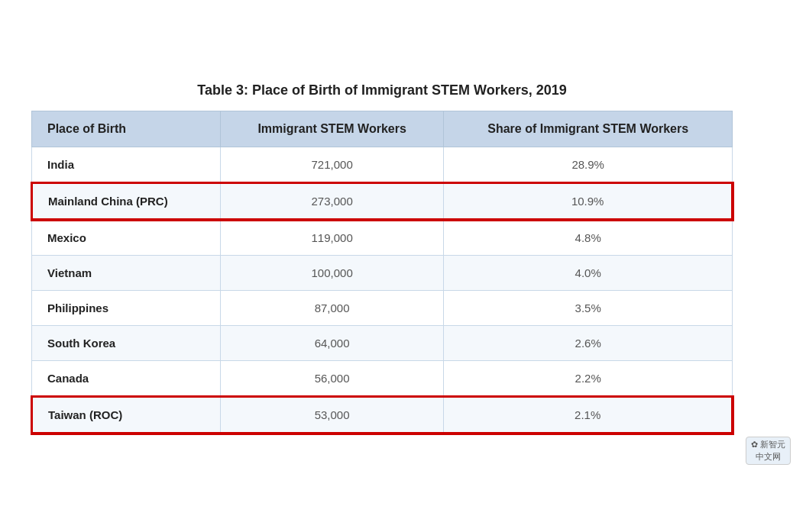 This screenshot has width=806, height=532. I want to click on cell-share: 3.5%, so click(588, 308).